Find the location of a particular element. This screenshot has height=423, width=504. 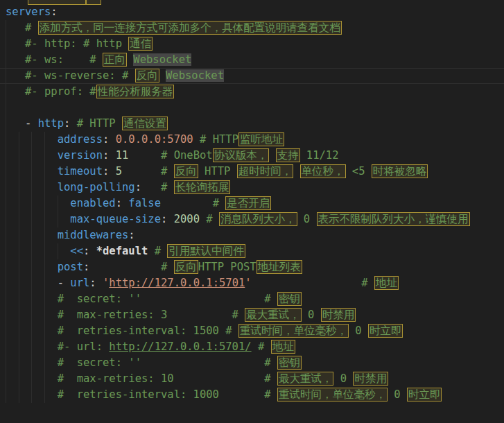

code-line-servers-key: servers: is located at coordinates (252, 12).